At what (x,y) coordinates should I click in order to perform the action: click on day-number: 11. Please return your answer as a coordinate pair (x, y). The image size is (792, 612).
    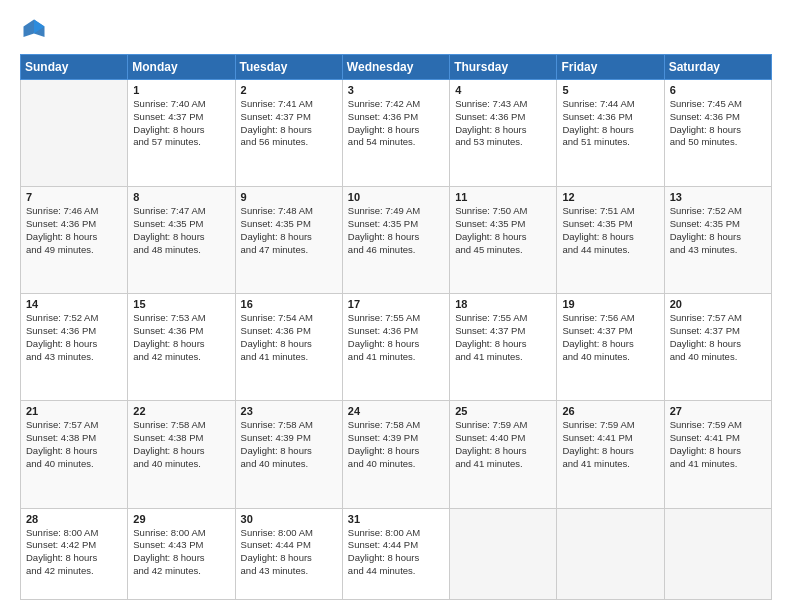
    Looking at the image, I should click on (503, 197).